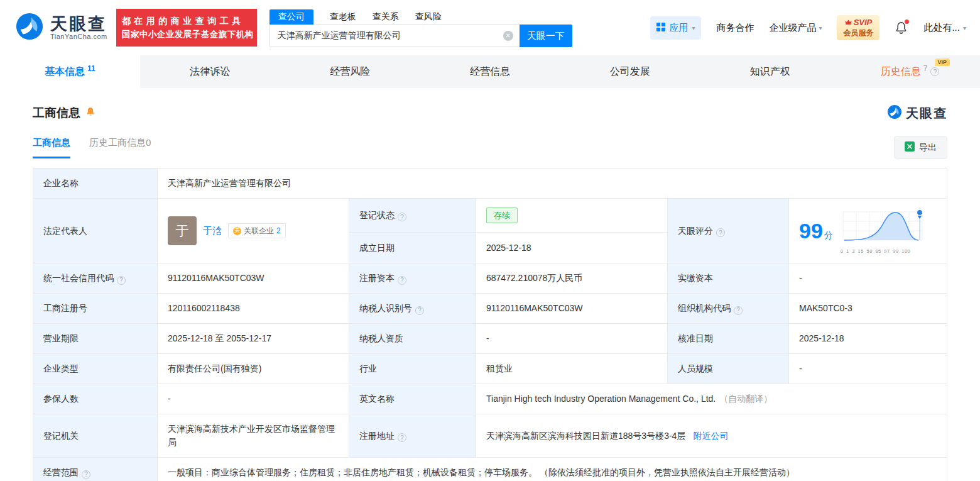  What do you see at coordinates (820, 28) in the screenshot?
I see `chevron-down-icon: ▾` at bounding box center [820, 28].